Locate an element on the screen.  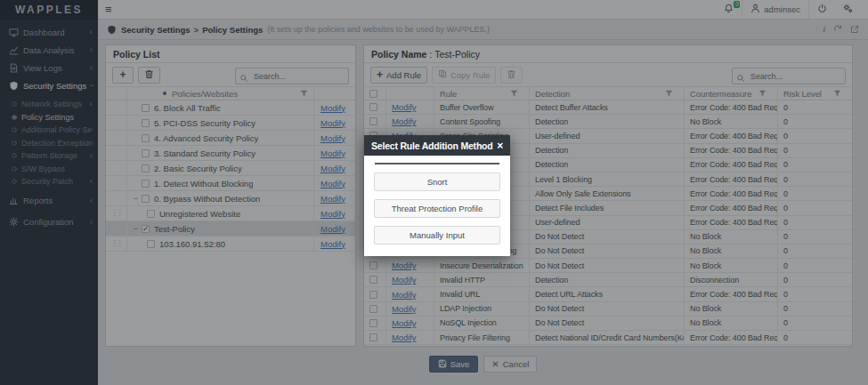
modal-header: Select Rule Addition Method × is located at coordinates (437, 146).